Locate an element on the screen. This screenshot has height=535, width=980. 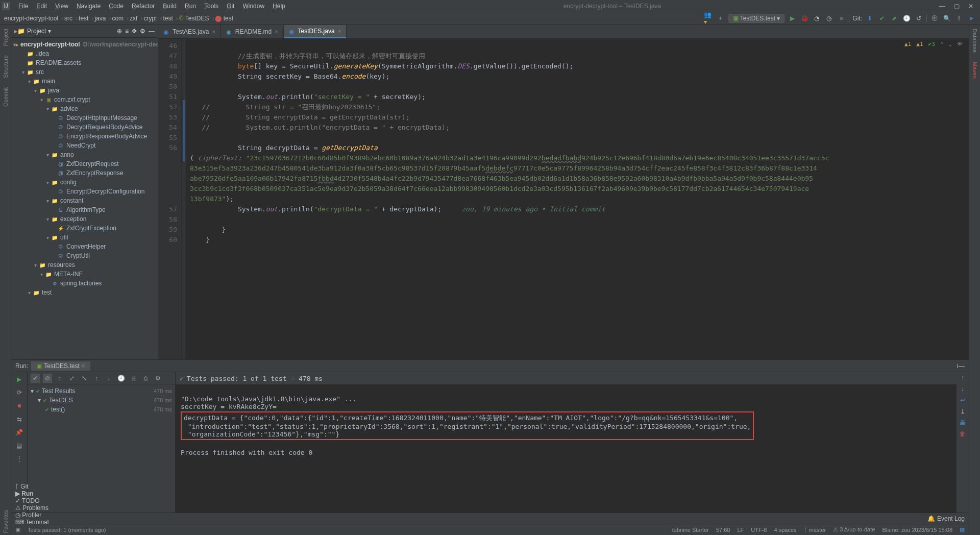
project-tree: ▾▸encrypt-decrypt-toolD:\workspace\encry… is located at coordinates (85, 199).